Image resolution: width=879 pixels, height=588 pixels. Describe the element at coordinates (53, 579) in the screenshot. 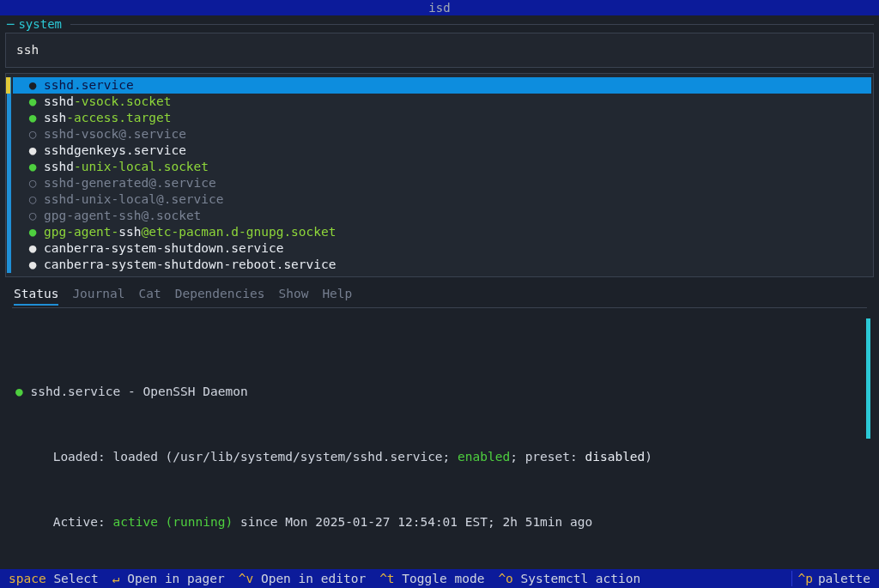

I see `footer-hint: space Select` at that location.